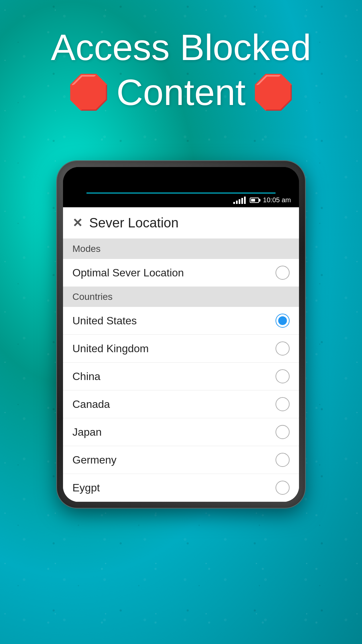 This screenshot has height=644, width=362. What do you see at coordinates (283, 321) in the screenshot?
I see `united-states-radio` at bounding box center [283, 321].